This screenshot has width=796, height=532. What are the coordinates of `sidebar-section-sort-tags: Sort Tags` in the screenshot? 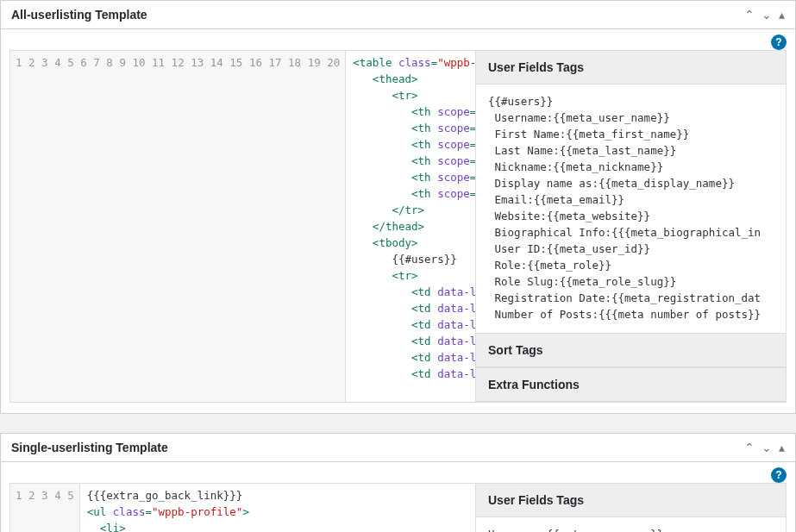 It's located at (631, 350).